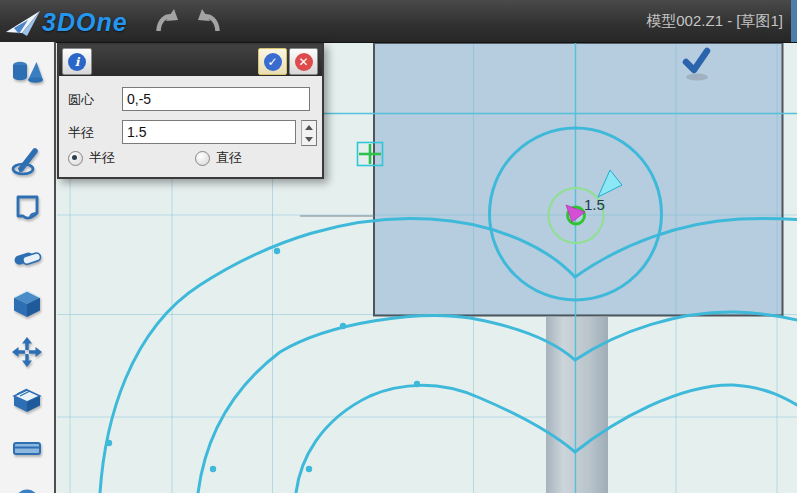  Describe the element at coordinates (398, 22) in the screenshot. I see `title-bar: 3DOne 模型002.Z1 - [草图1]` at that location.